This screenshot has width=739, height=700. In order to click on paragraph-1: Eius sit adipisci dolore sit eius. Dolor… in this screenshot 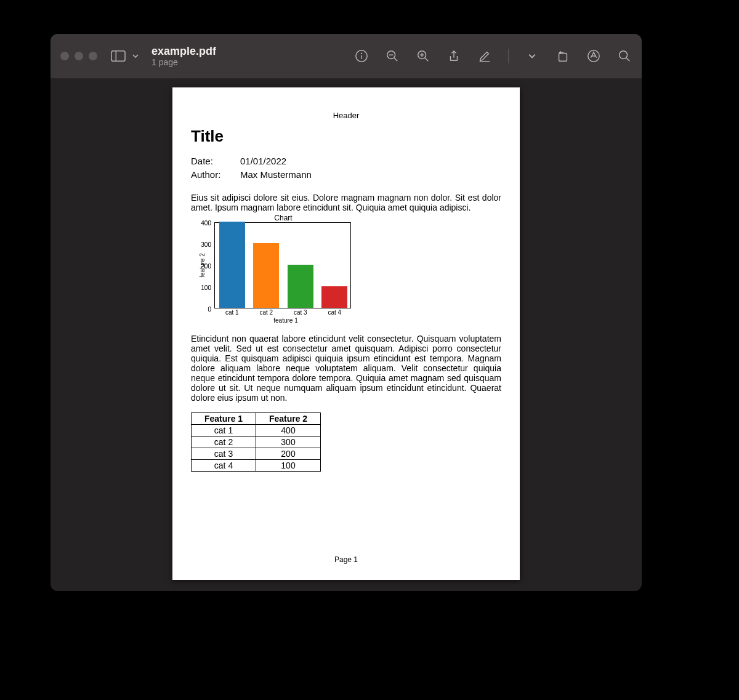, I will do `click(346, 203)`.